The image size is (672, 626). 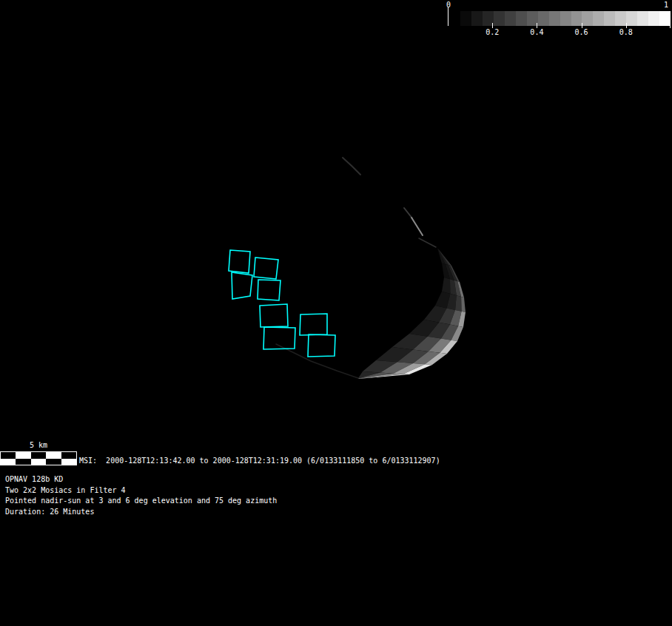 What do you see at coordinates (38, 459) in the screenshot?
I see `scale-bar-checker` at bounding box center [38, 459].